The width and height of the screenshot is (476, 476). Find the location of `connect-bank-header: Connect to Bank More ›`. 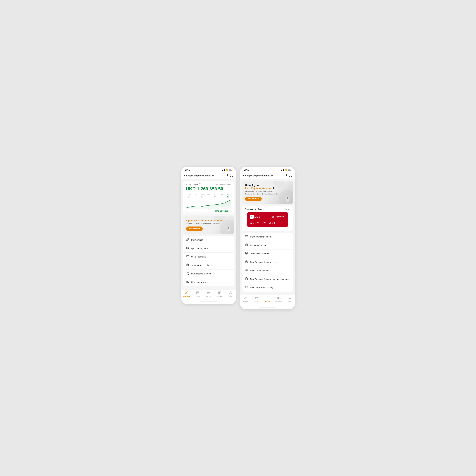

connect-bank-header: Connect to Bank More › is located at coordinates (268, 209).